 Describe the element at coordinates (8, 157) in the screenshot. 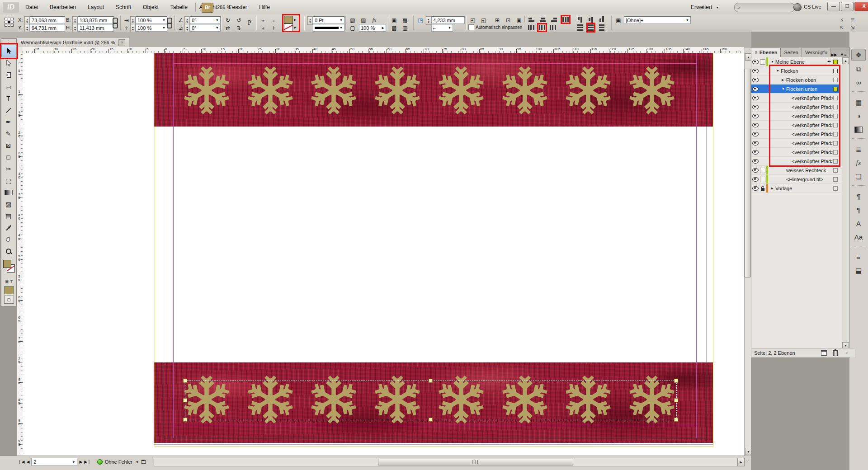

I see `rectangle-tool: □` at that location.